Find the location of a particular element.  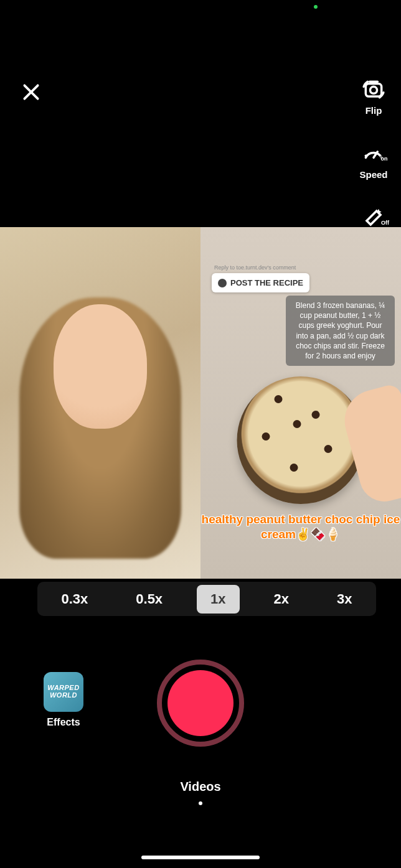

speed-state-badge: on is located at coordinates (385, 159).